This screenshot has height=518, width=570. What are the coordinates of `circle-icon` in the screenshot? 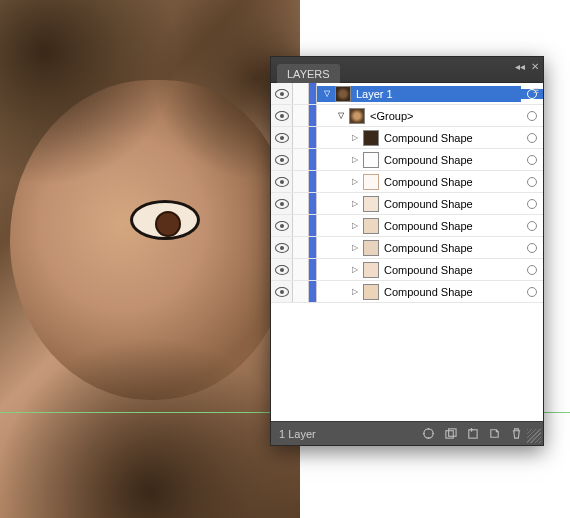 It's located at (532, 116).